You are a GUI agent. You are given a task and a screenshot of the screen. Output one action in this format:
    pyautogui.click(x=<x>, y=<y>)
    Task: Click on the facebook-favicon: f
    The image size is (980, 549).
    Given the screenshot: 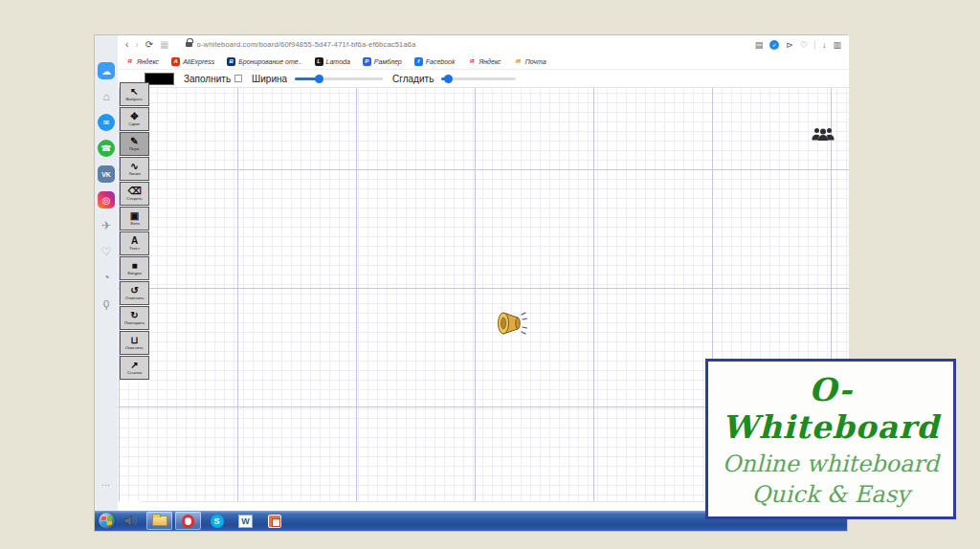 What is the action you would take?
    pyautogui.click(x=419, y=61)
    